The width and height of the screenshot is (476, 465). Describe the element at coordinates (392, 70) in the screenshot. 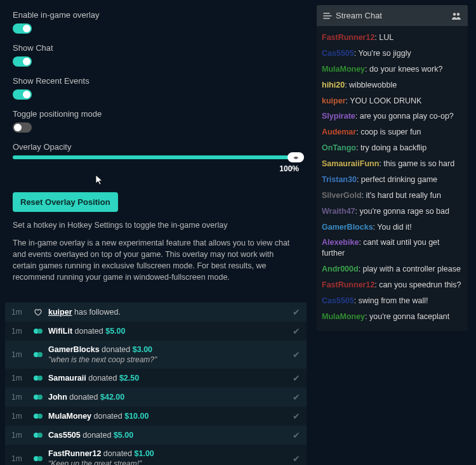

I see `chat-line: MulaMoney: do your knees work?` at that location.